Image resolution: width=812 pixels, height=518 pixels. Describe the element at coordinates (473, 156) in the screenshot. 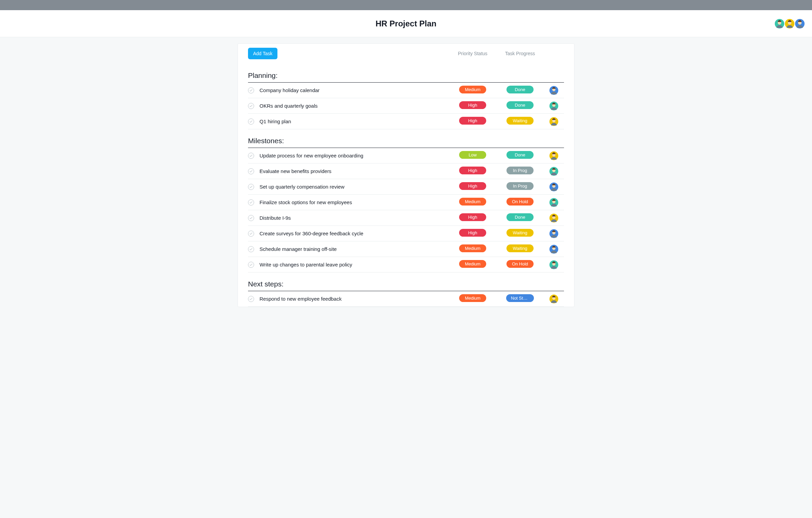

I see `priority-cell: Low` at that location.